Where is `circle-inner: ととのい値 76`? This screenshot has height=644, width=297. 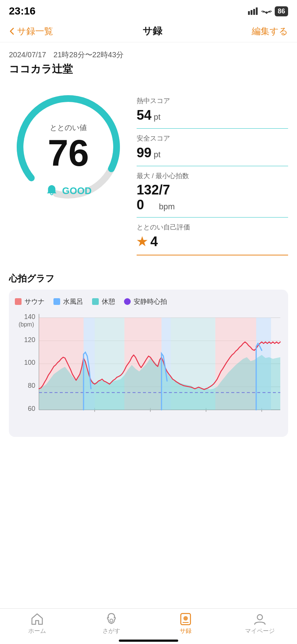 circle-inner: ととのい値 76 is located at coordinates (68, 147).